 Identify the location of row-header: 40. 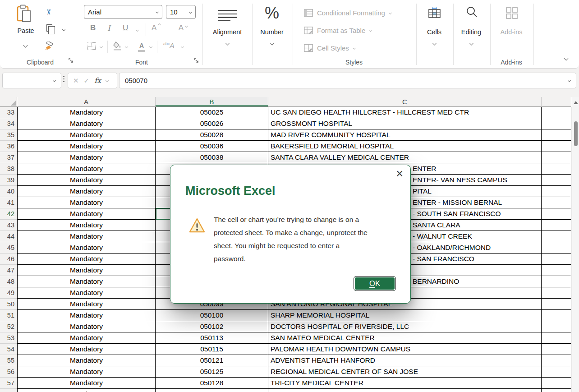
(9, 191).